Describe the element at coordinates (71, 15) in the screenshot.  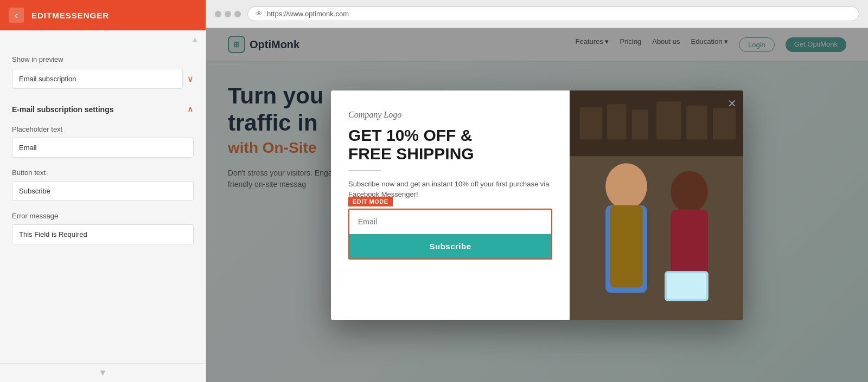
I see `panel-title: EDITMESSENGER` at that location.